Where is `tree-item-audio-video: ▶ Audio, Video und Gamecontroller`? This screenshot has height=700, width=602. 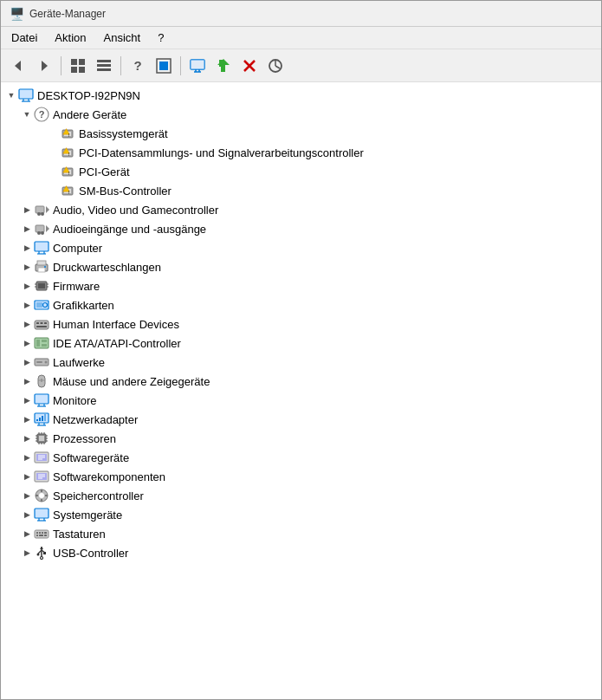
tree-item-audio-video: ▶ Audio, Video und Gamecontroller is located at coordinates (301, 210).